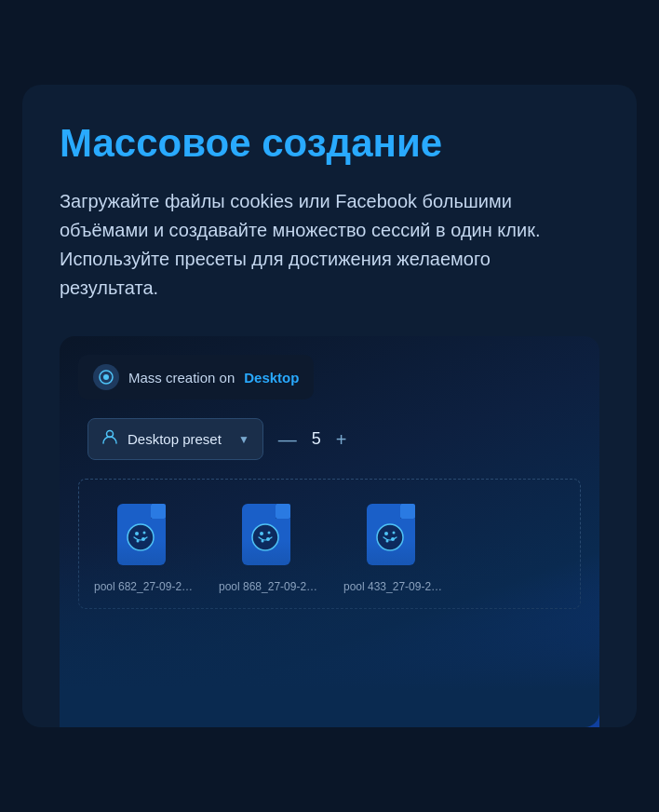  What do you see at coordinates (270, 587) in the screenshot?
I see `file-name: pool 868_27-09-20...` at bounding box center [270, 587].